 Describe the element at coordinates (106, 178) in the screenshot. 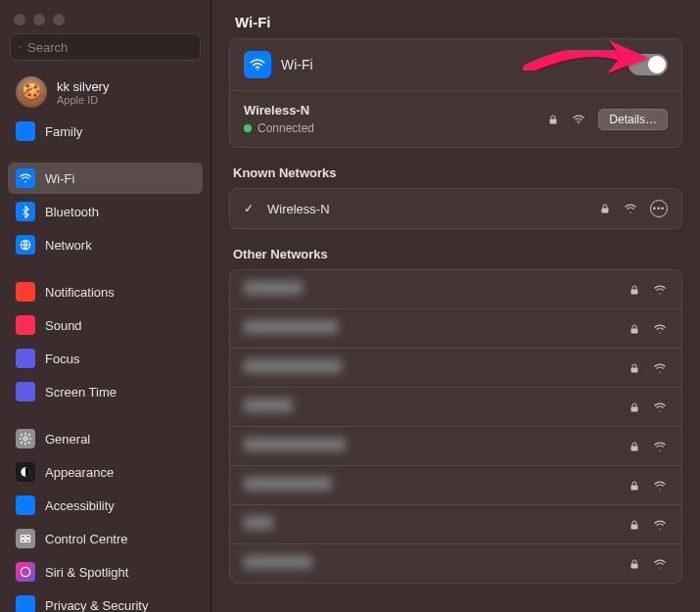

I see `sidebar-item-wi-fi: Wi-Fi` at that location.